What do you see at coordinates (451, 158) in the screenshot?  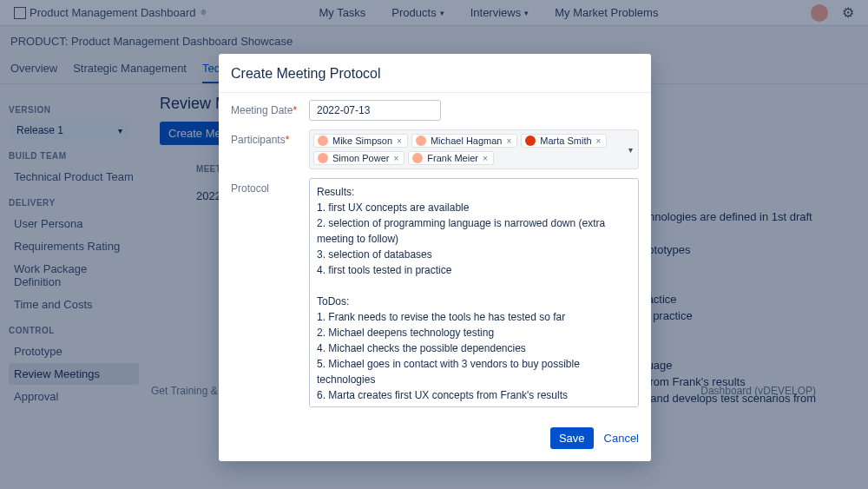 I see `participant-chip: Frank Meier×` at bounding box center [451, 158].